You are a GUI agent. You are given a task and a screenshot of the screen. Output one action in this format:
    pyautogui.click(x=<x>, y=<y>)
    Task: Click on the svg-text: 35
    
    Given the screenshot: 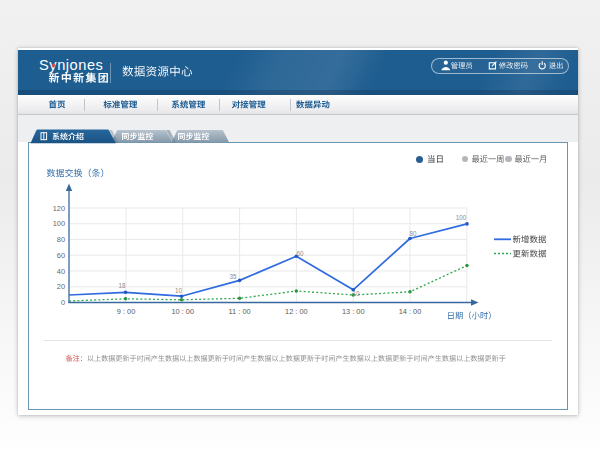 What is the action you would take?
    pyautogui.click(x=233, y=276)
    